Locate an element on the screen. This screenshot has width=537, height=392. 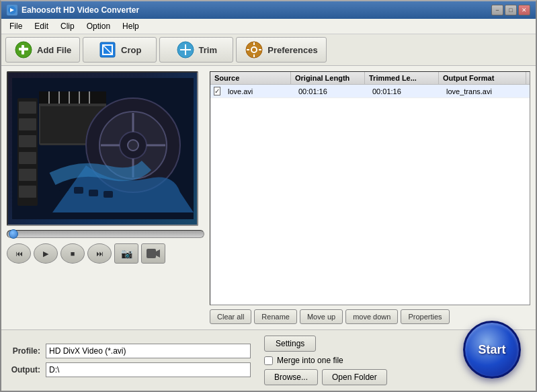
output-label: Output: is located at coordinates (24, 370).